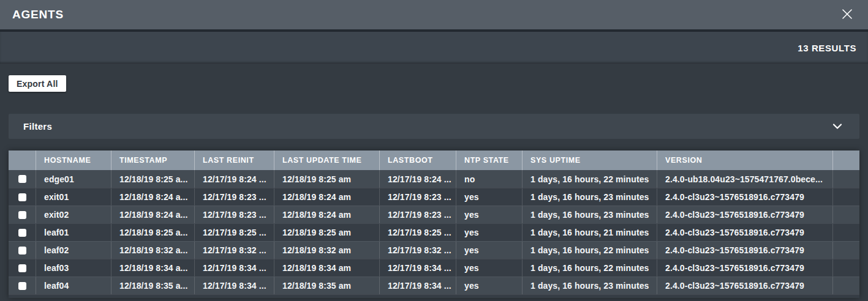 The height and width of the screenshot is (301, 868). Describe the element at coordinates (327, 160) in the screenshot. I see `column-header: LAST UPDATE TIME` at that location.